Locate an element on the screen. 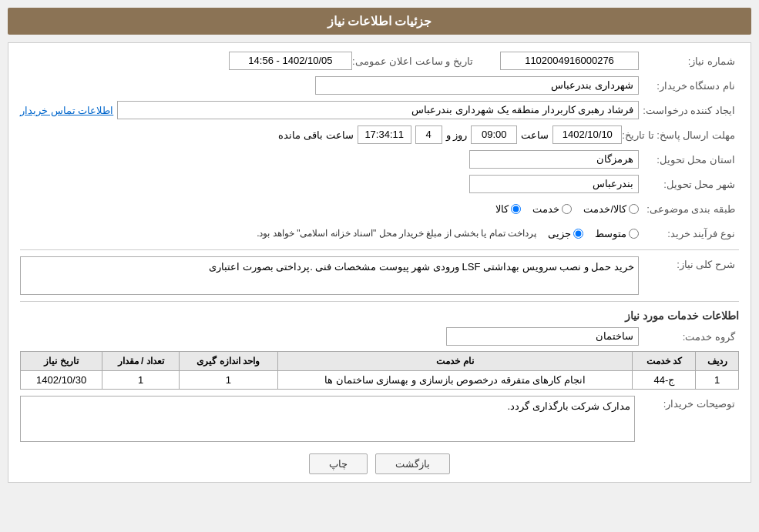  table-row: 1ج-44انجام کارهای متفرقه درخصوص بازسازی … is located at coordinates (380, 380).